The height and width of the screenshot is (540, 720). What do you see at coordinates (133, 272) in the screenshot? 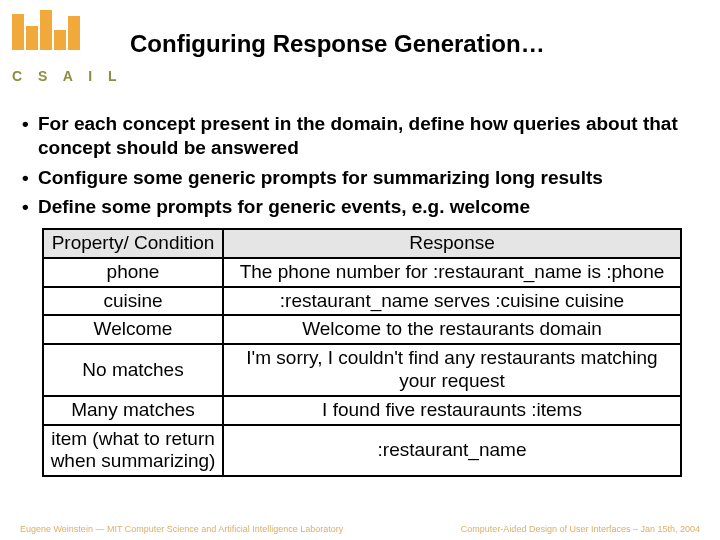
I see `cell-property: phone` at bounding box center [133, 272].